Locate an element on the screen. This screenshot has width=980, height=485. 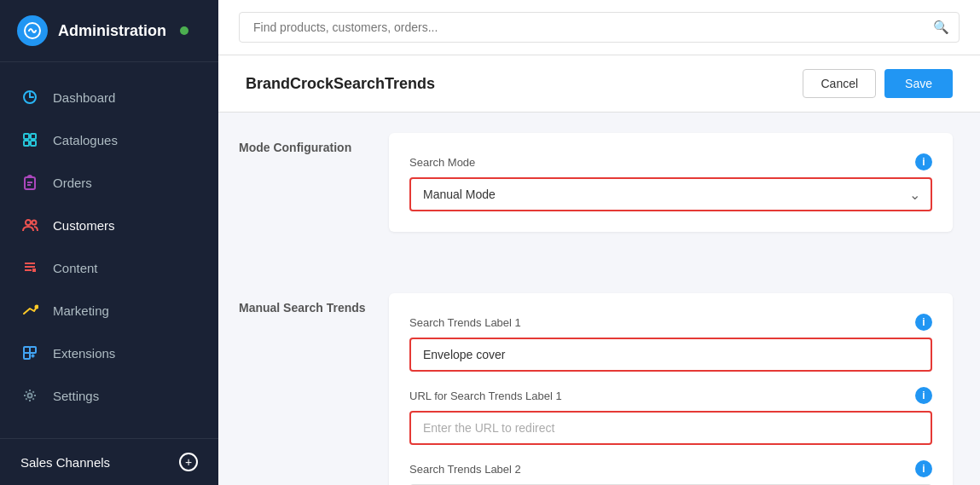
trends-label2: Search Trends Label 2 is located at coordinates (466, 469).